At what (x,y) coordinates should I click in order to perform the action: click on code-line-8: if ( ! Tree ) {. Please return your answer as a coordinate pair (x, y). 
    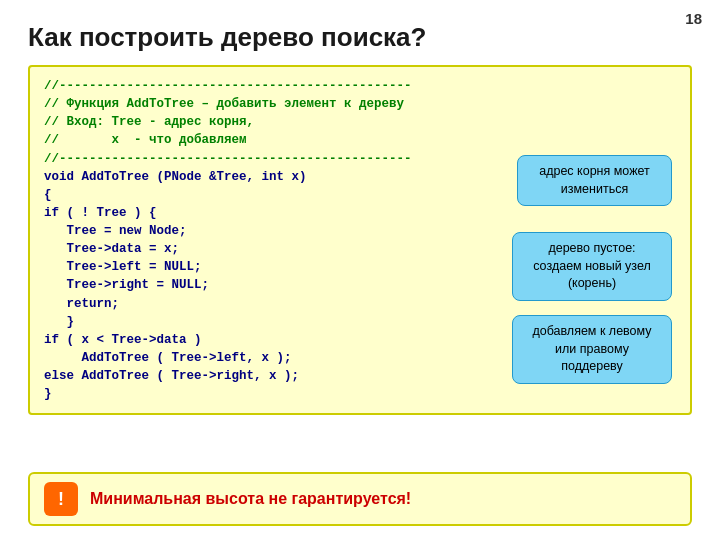
    Looking at the image, I should click on (100, 213).